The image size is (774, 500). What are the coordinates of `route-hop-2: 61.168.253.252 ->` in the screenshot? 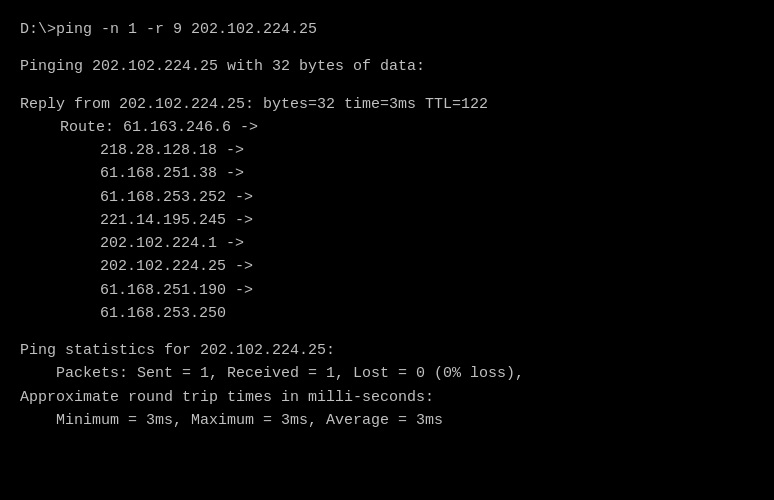 It's located at (387, 198).